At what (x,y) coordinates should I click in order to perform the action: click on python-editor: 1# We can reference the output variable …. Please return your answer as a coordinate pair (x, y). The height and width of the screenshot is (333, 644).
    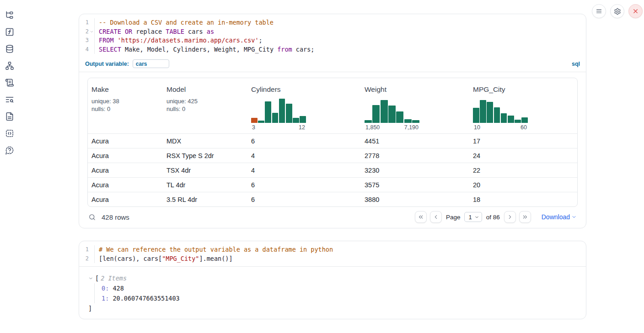
    Looking at the image, I should click on (333, 254).